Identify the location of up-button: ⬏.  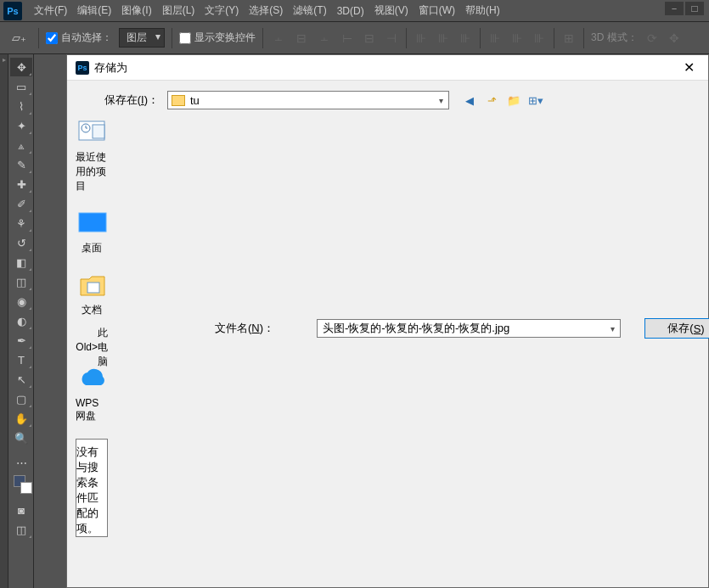
(492, 100).